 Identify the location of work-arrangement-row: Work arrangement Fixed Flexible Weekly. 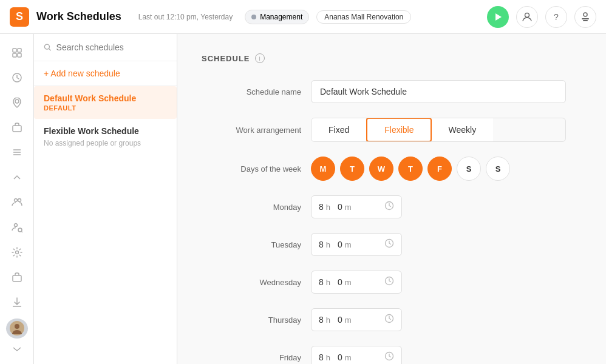
(392, 130).